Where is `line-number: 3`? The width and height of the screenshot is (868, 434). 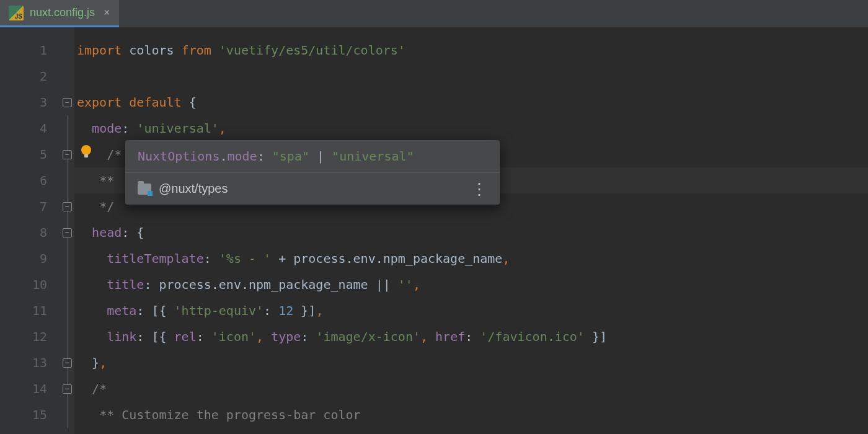
line-number: 3 is located at coordinates (30, 102).